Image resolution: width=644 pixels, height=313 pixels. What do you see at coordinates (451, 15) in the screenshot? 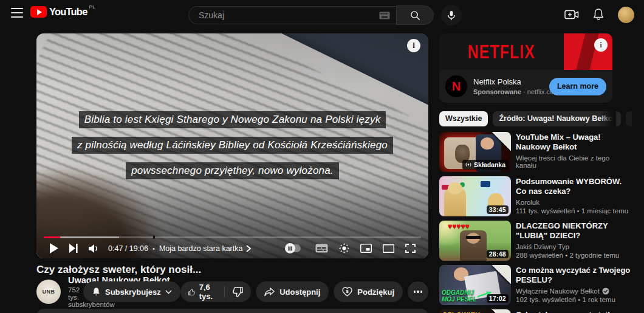
I see `voice-search-button` at bounding box center [451, 15].